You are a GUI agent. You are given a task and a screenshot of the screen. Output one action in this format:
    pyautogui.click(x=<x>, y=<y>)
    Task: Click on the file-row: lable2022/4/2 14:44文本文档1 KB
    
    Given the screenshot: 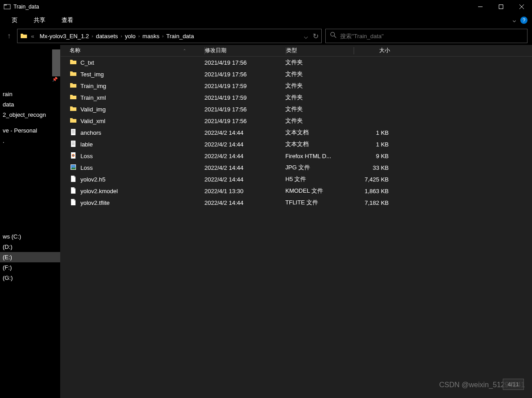 What is the action you would take?
    pyautogui.click(x=297, y=144)
    